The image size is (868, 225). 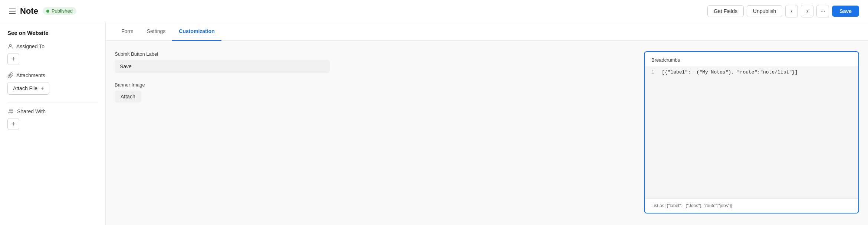 What do you see at coordinates (752, 59) in the screenshot?
I see `breadcrumbs-title: Breadcrumbs` at bounding box center [752, 59].